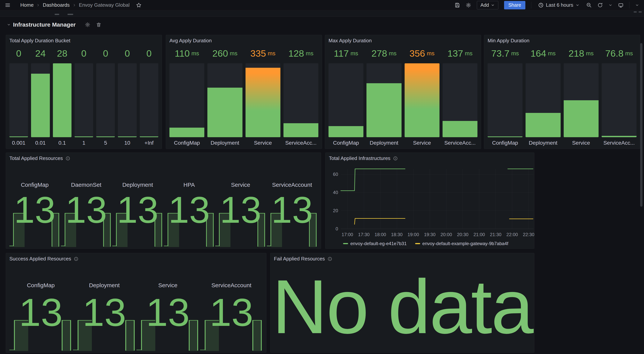 The image size is (644, 354). What do you see at coordinates (36, 158) in the screenshot?
I see `panel-title: Total Applied Resources` at bounding box center [36, 158].